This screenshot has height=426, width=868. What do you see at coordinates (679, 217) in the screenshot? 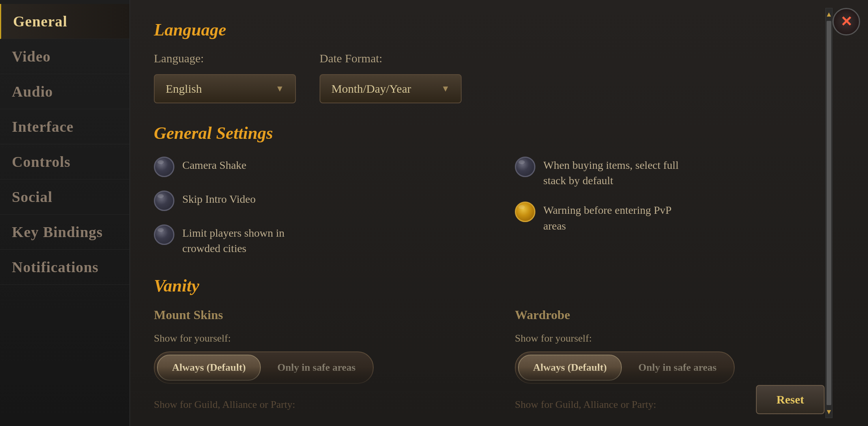
I see `setting-pvp-warning: Warning before entering PvPareas` at bounding box center [679, 217].